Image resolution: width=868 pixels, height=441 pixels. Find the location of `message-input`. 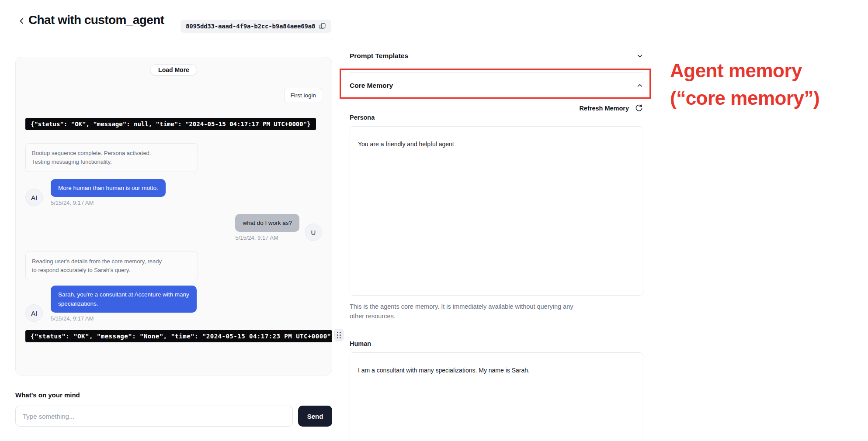

message-input is located at coordinates (154, 416).